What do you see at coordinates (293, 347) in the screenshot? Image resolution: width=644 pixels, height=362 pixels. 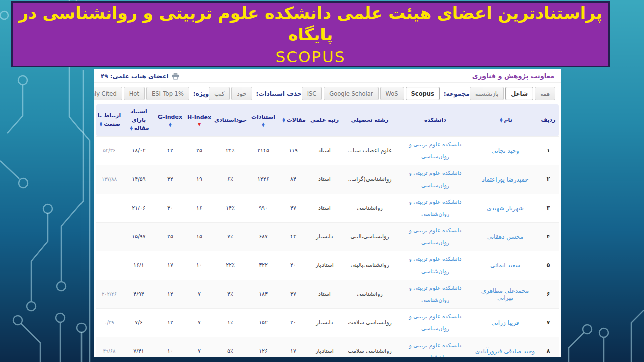 I see `cell-articles: ۱۷` at bounding box center [293, 347].